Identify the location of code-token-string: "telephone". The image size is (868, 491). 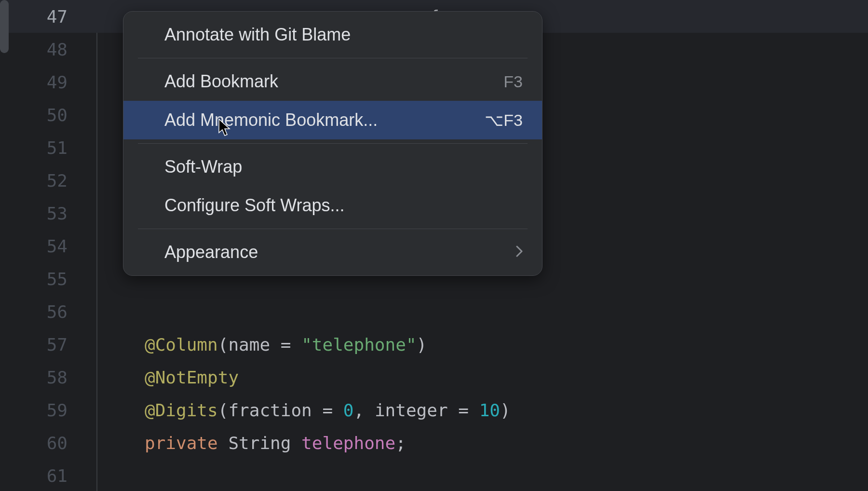
(359, 344).